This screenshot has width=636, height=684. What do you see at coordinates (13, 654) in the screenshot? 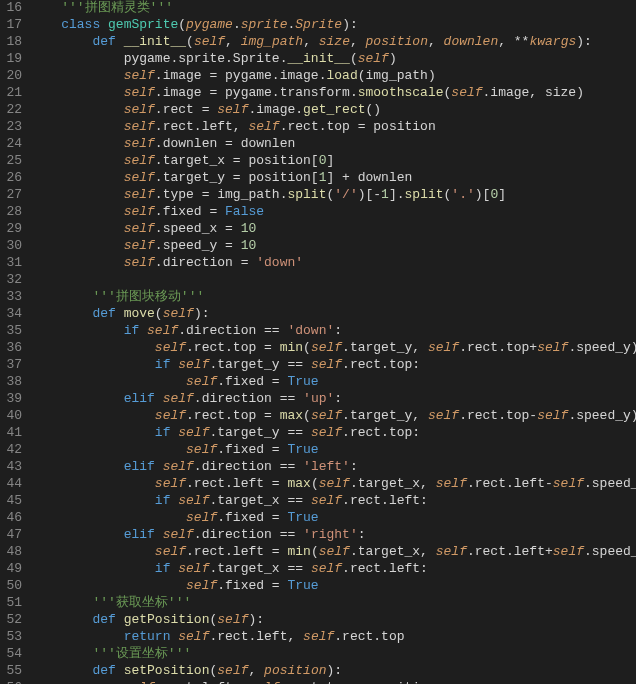
I see `line-number: 54` at bounding box center [13, 654].